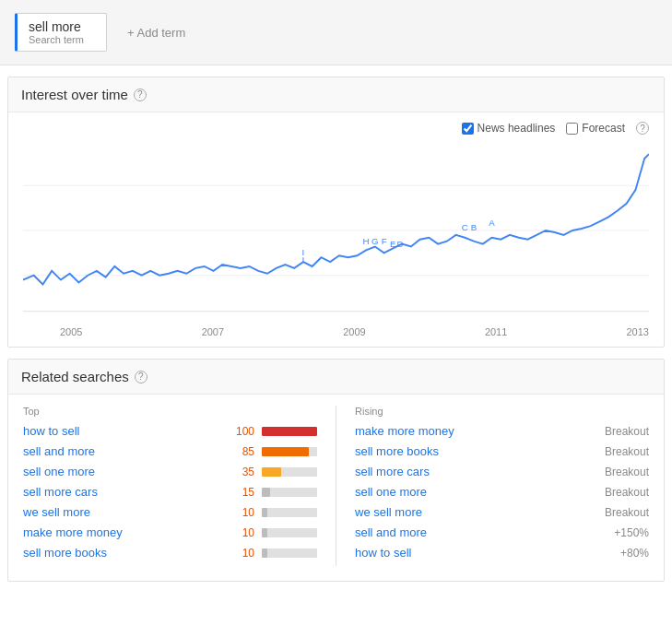  I want to click on list-item: make more money Breakout, so click(501, 431).